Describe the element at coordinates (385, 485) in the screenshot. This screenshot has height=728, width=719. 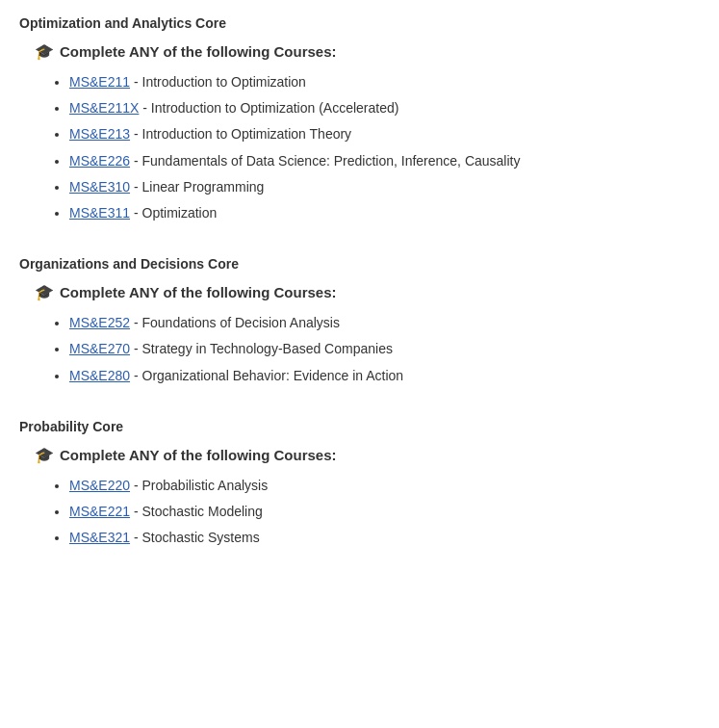
I see `list-item: MS&E220 - Probabilistic Analysis` at that location.